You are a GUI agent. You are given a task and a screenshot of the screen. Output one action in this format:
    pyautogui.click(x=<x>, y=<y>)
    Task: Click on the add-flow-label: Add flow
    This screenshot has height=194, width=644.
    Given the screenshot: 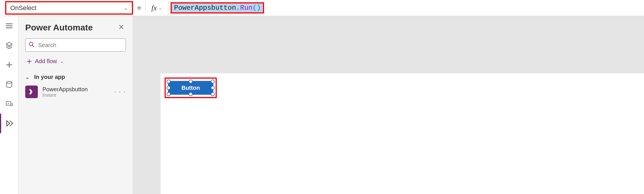 What is the action you would take?
    pyautogui.click(x=46, y=61)
    